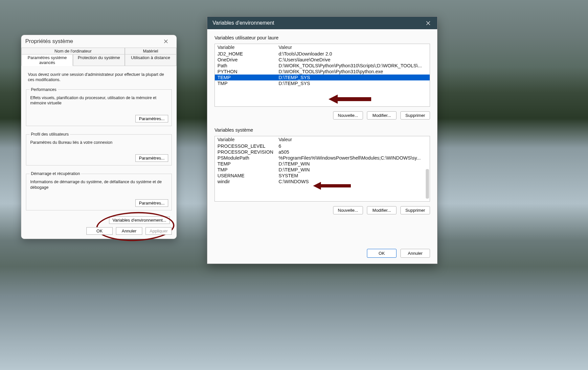 This screenshot has height=370, width=588. What do you see at coordinates (99, 142) in the screenshot?
I see `group-user-profile-desc: Paramètres du Bureau liés à votre connex…` at bounding box center [99, 142].